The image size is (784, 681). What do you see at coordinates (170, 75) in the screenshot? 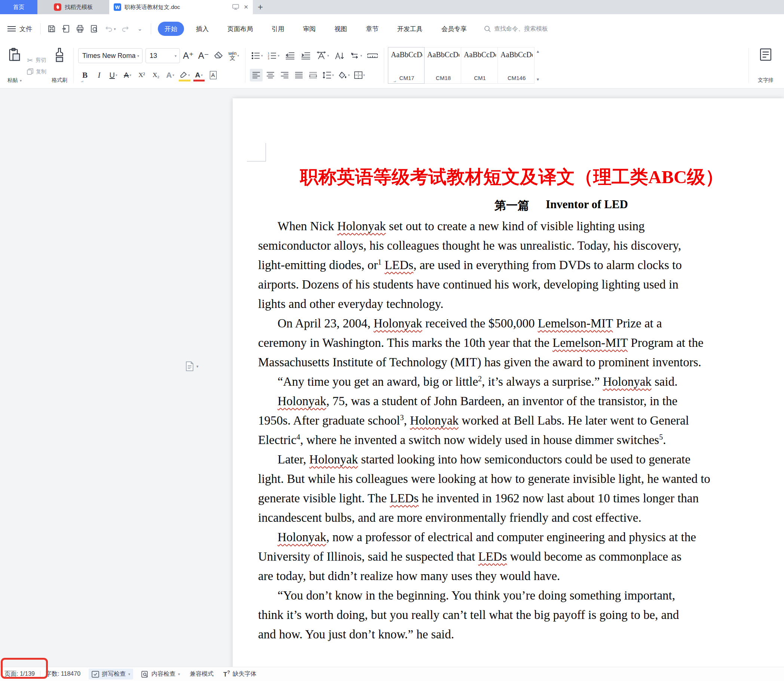
I see `text-effects-button: A▾` at bounding box center [170, 75].